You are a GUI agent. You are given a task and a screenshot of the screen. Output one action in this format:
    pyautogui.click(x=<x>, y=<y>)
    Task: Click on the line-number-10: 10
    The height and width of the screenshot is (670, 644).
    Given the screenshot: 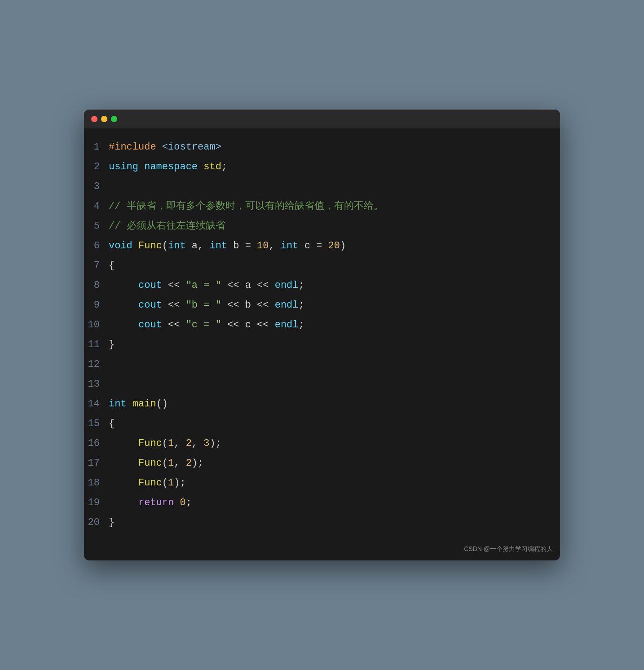 What is the action you would take?
    pyautogui.click(x=96, y=325)
    